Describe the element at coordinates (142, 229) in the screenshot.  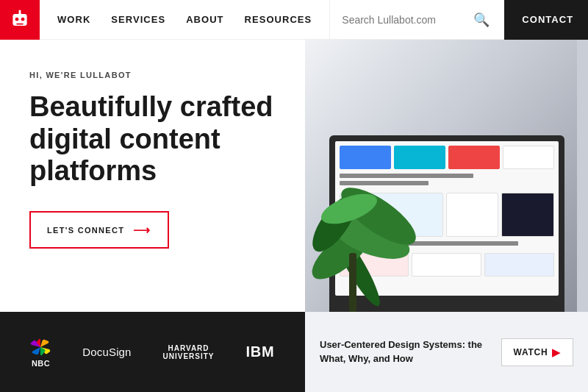
I see `hero-cta-arrow-icon: ⟶` at that location.